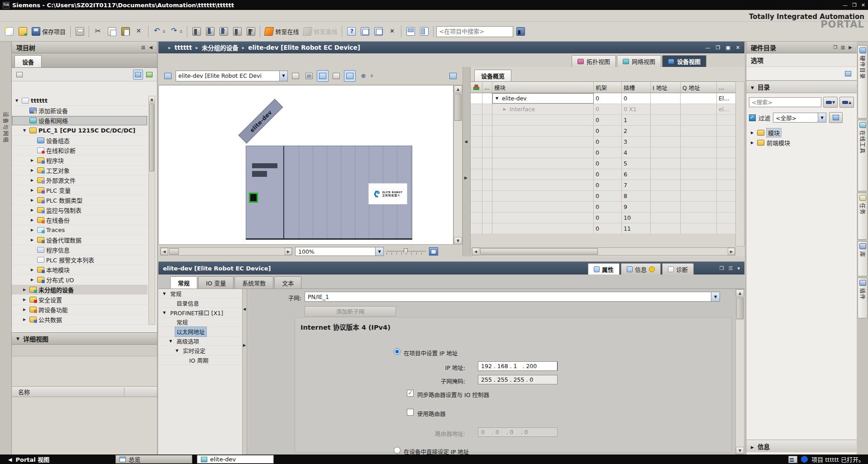  Describe the element at coordinates (453, 76) in the screenshot. I see `save-view-snapshot-button` at that location.